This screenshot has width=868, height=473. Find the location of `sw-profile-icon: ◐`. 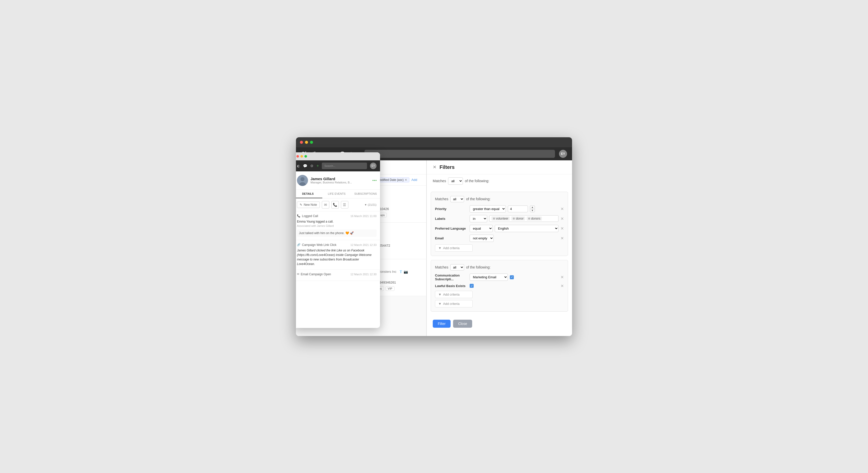

sw-profile-icon: ◐ is located at coordinates (299, 166).